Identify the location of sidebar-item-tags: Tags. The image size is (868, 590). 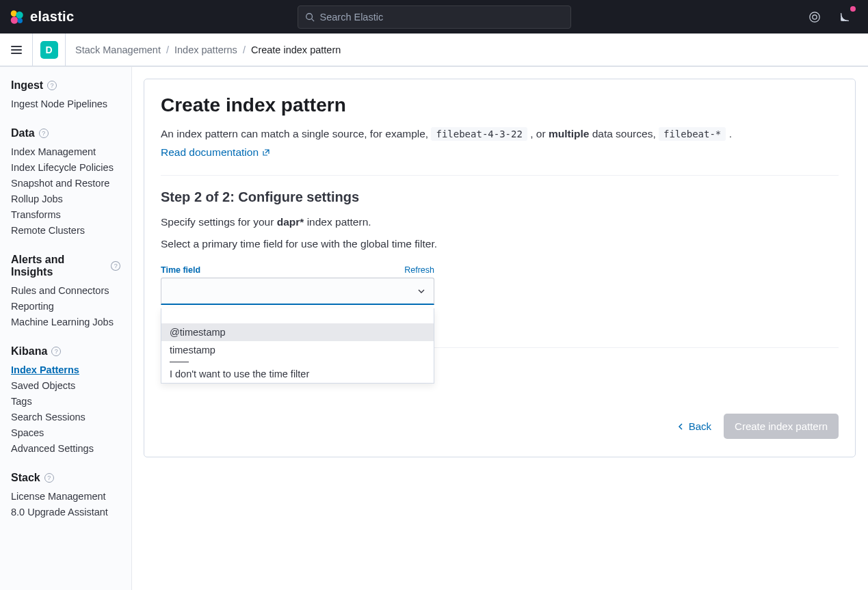
(66, 401).